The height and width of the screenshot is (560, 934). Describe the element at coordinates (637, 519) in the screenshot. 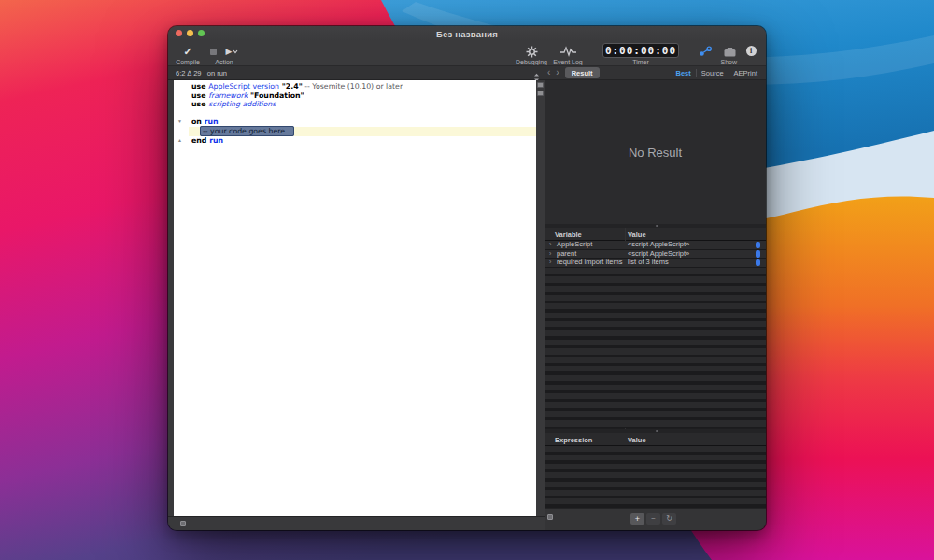

I see `add-expression-button: +` at that location.